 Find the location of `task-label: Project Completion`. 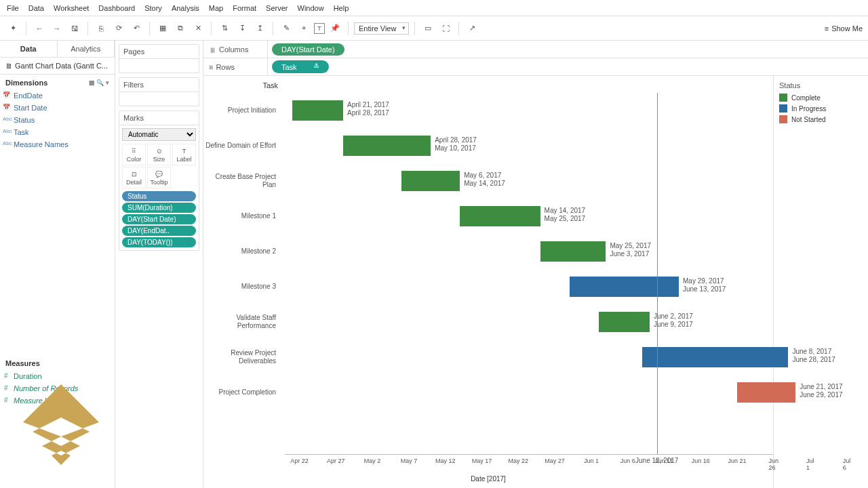

task-label: Project Completion is located at coordinates (243, 392).